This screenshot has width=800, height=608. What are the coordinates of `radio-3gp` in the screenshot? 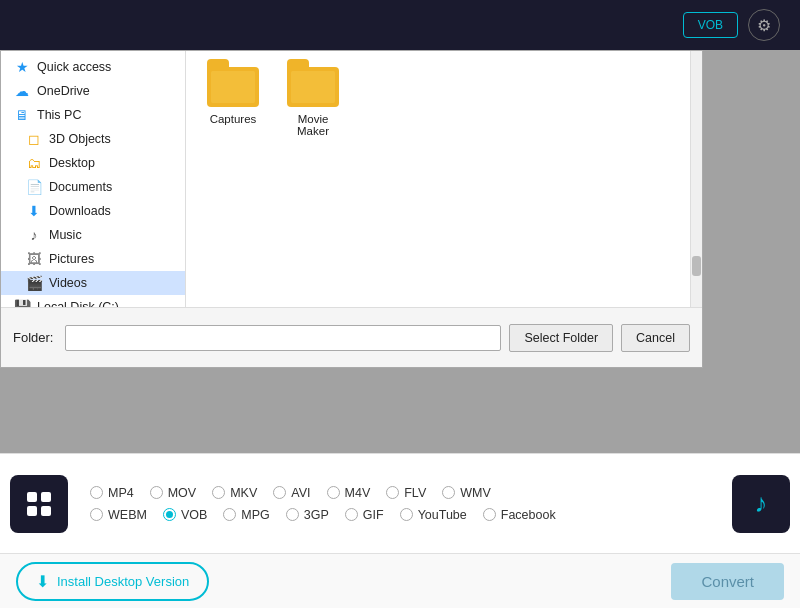 It's located at (292, 514).